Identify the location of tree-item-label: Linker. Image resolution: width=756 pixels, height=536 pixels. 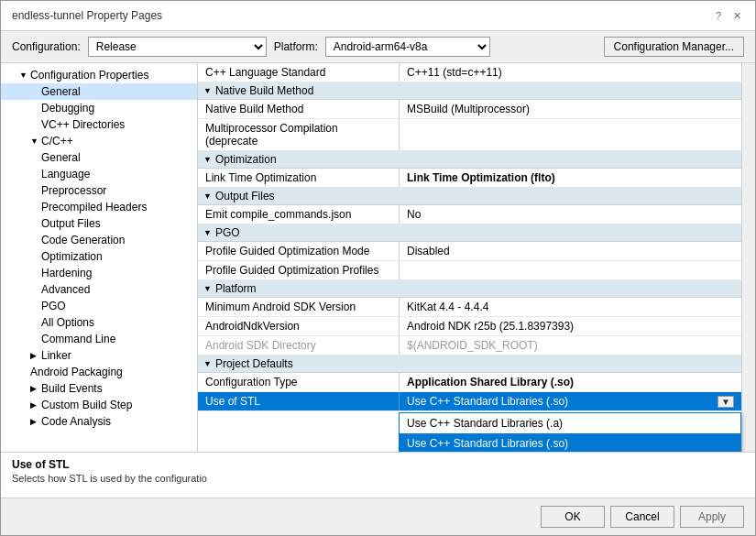
(57, 356).